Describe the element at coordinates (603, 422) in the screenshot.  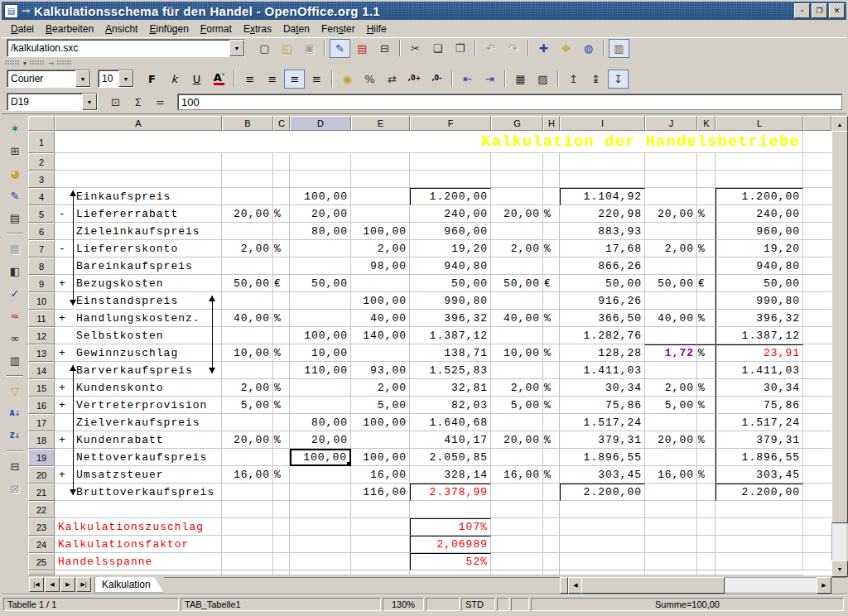
I see `cell-I17: 1.517,24` at that location.